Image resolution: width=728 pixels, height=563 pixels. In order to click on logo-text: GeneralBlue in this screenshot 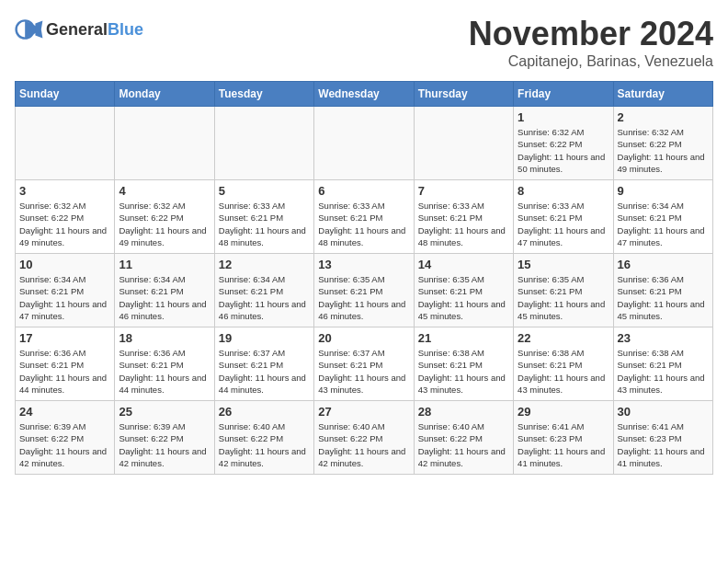, I will do `click(95, 29)`.